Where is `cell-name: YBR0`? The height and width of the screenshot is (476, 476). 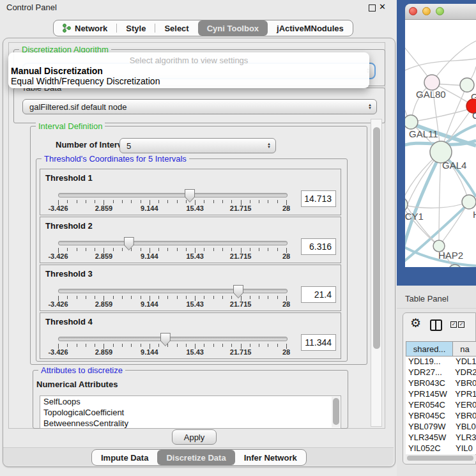
cell-name: YBR0 is located at coordinates (464, 417).